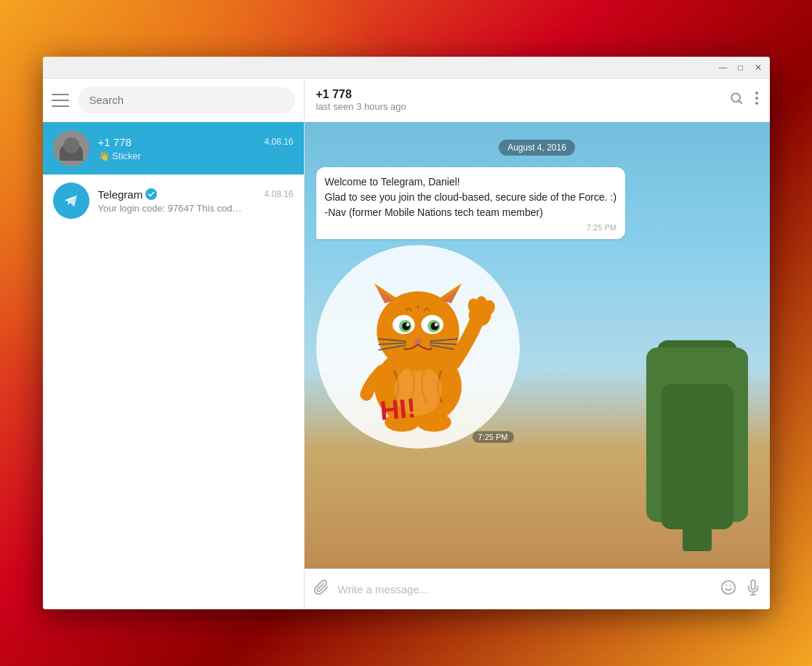 The image size is (812, 666). Describe the element at coordinates (196, 148) in the screenshot. I see `chat-info: +1 778 4.08.16 👋 Sticker` at that location.